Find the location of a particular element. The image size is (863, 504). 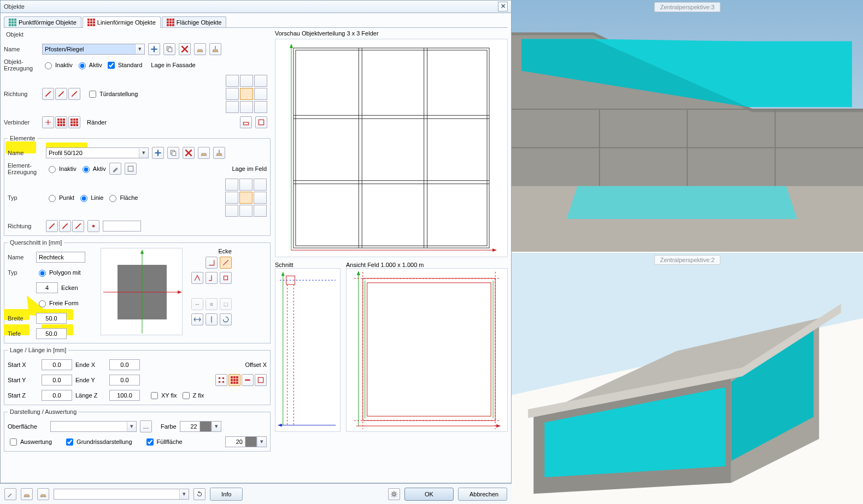

import-button is located at coordinates (200, 49).